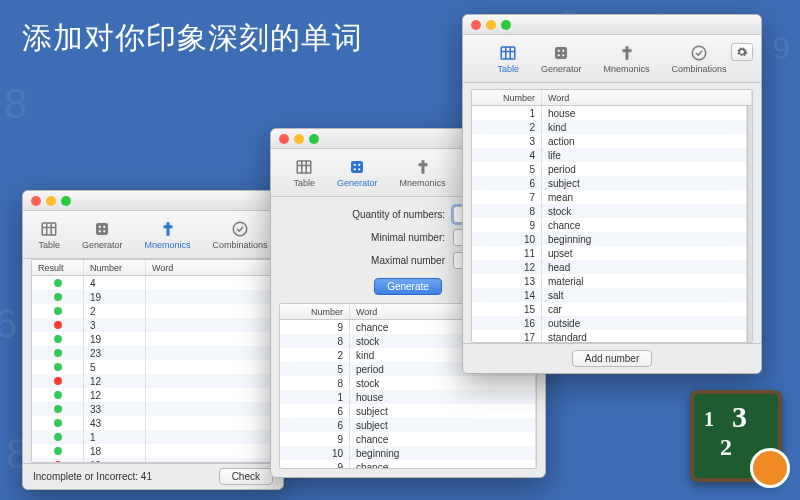  Describe the element at coordinates (153, 437) in the screenshot. I see `table-row: 1` at that location.